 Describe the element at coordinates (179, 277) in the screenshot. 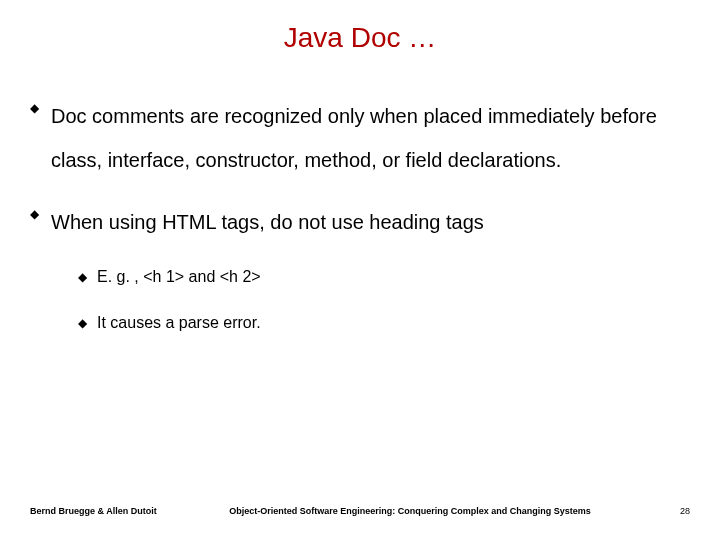

I see `sub-bullet-text: E. g. , <h 1> and <h 2>` at that location.